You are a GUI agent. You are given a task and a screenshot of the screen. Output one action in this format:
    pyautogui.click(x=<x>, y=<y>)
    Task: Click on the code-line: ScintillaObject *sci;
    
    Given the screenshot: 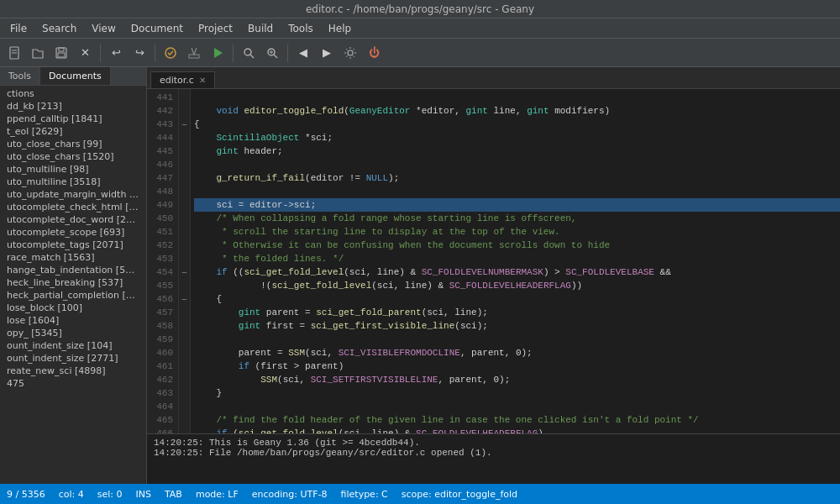 What is the action you would take?
    pyautogui.click(x=517, y=138)
    